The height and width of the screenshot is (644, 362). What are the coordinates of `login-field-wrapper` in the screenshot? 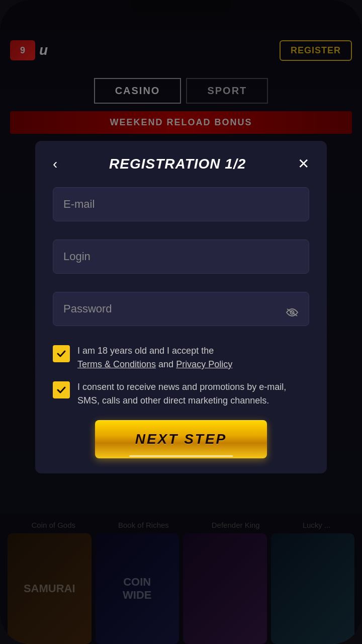 It's located at (181, 261).